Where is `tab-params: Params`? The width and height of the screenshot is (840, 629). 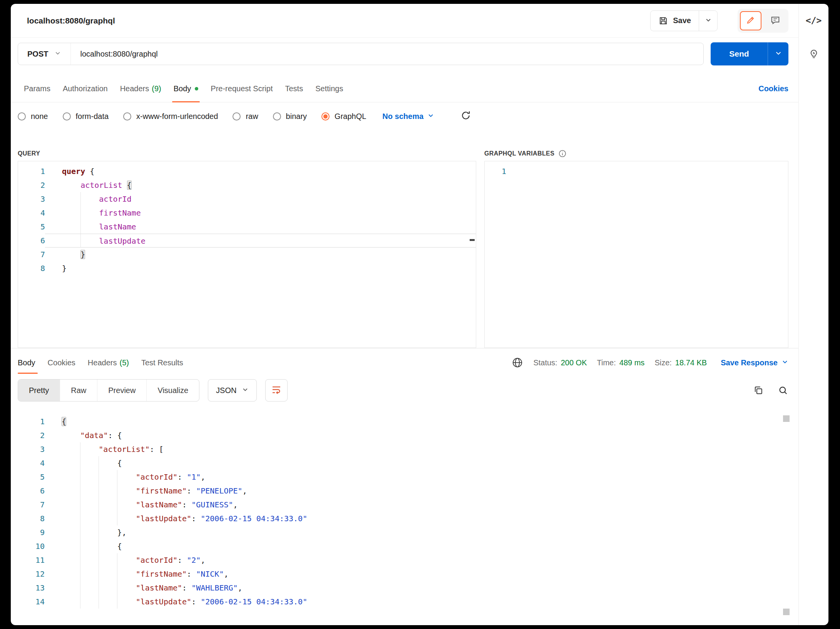
tab-params: Params is located at coordinates (37, 89).